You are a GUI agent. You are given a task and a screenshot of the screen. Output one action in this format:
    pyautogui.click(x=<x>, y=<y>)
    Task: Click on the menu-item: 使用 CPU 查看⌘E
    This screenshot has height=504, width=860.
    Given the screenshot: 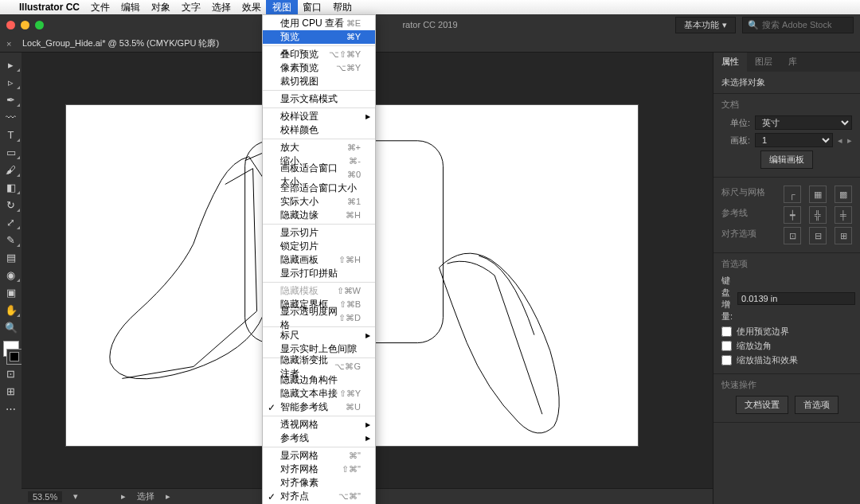 What is the action you would take?
    pyautogui.click(x=319, y=24)
    